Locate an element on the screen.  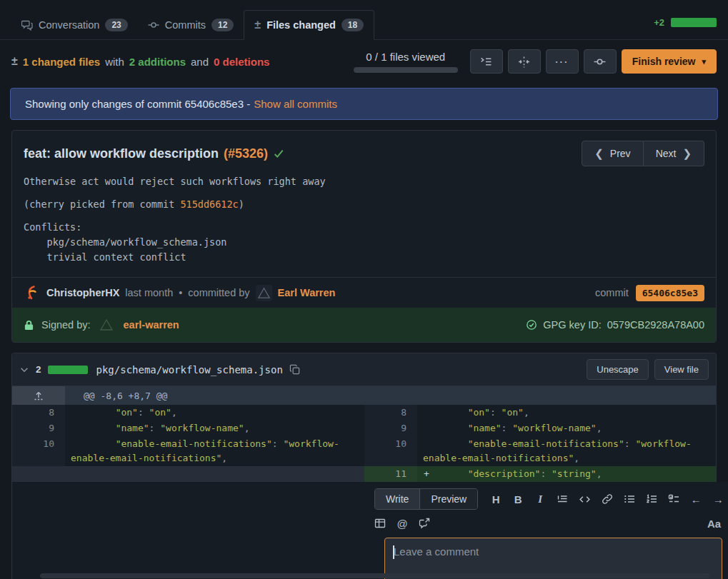
italic-icon: I is located at coordinates (540, 499).